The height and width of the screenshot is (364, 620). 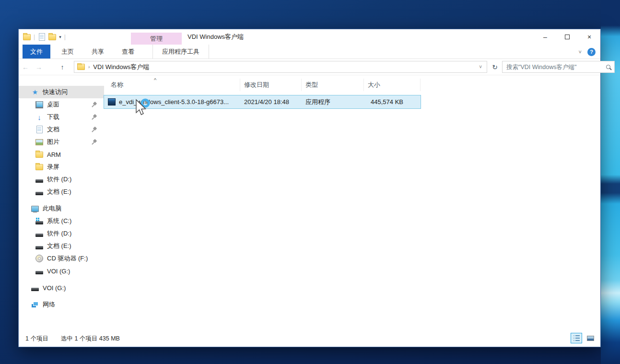 I want to click on help-icon: ?, so click(x=592, y=52).